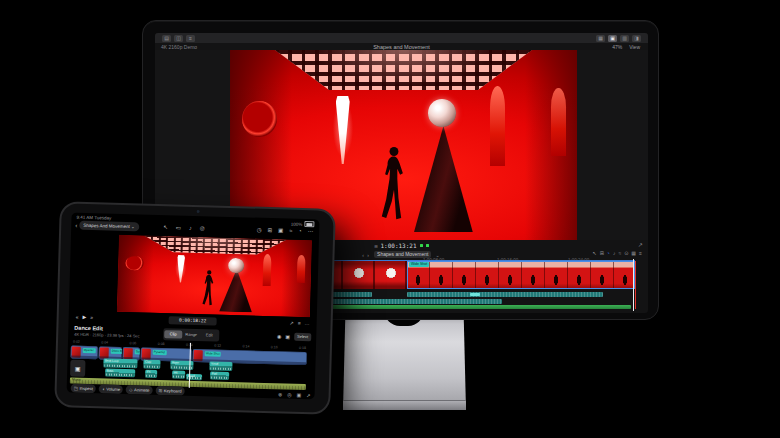  Describe the element at coordinates (84, 353) in the screenshot. I see `timeline-clip: Opener` at that location.